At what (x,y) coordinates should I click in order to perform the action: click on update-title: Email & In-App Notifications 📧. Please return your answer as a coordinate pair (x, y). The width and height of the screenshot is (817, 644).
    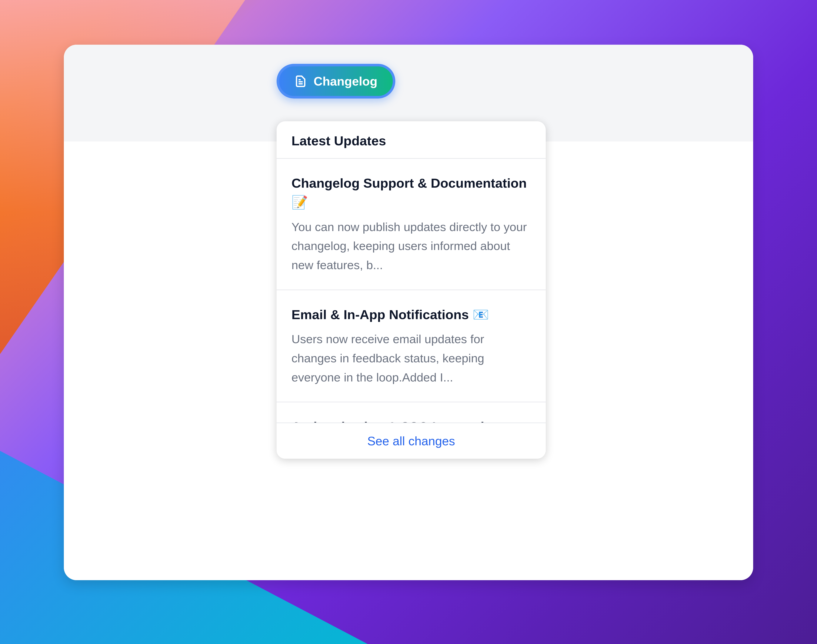
    Looking at the image, I should click on (411, 314).